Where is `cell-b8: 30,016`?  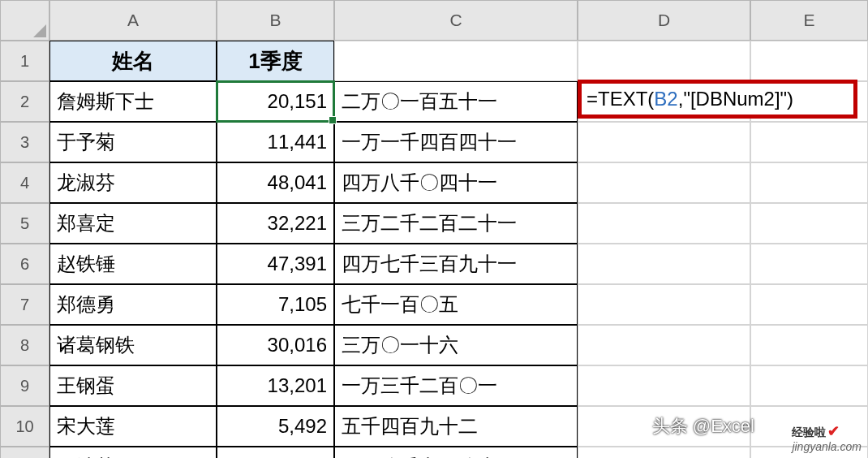 cell-b8: 30,016 is located at coordinates (276, 345).